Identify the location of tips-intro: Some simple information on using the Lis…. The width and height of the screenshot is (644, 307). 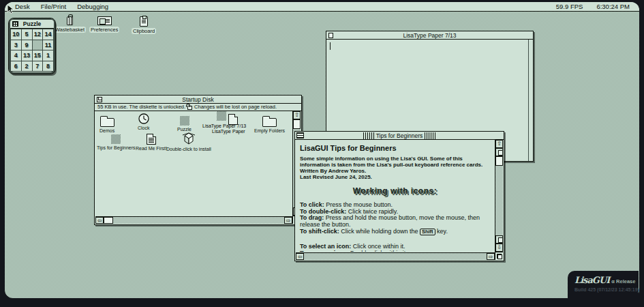
(395, 162).